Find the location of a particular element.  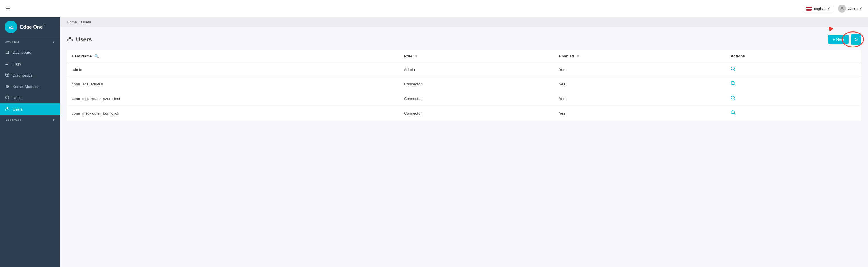

svg-text: e1 is located at coordinates (11, 27).